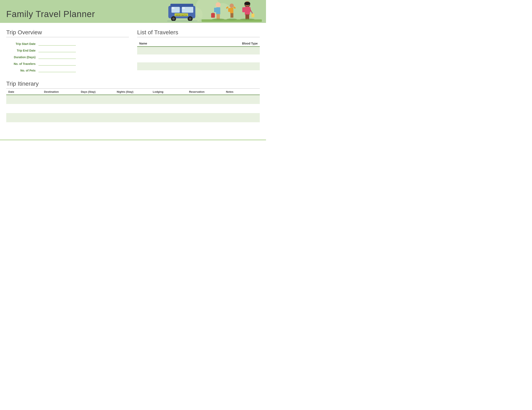  I want to click on traveler-2-name, so click(168, 59).